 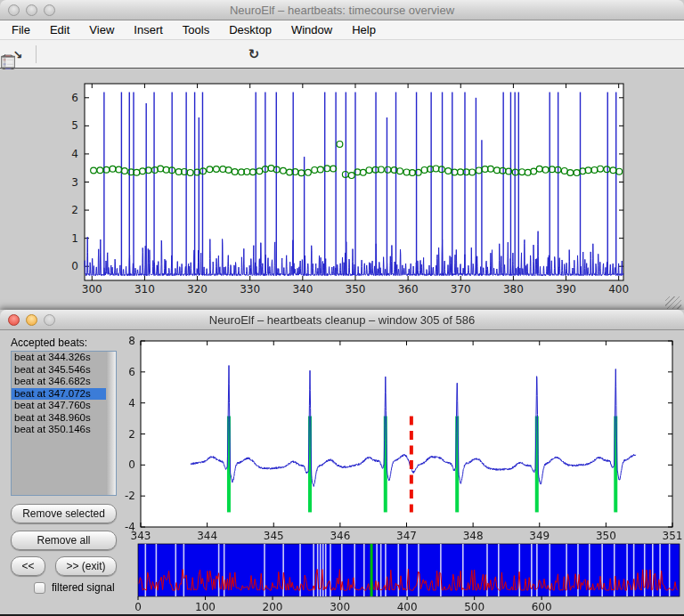 I want to click on svg-text: 500, so click(x=474, y=607).